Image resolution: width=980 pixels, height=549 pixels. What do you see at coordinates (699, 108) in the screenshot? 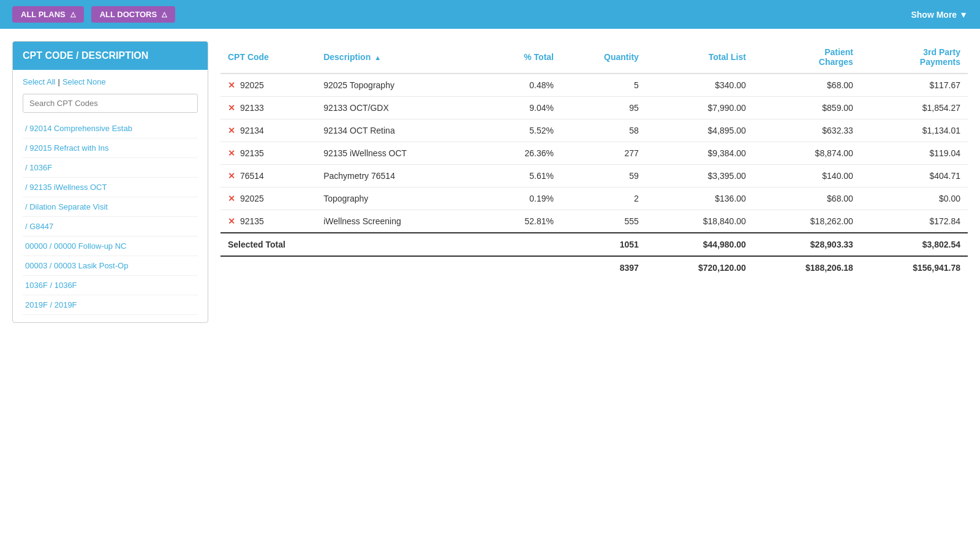
I see `total-list-cell: $7,990.00` at bounding box center [699, 108].